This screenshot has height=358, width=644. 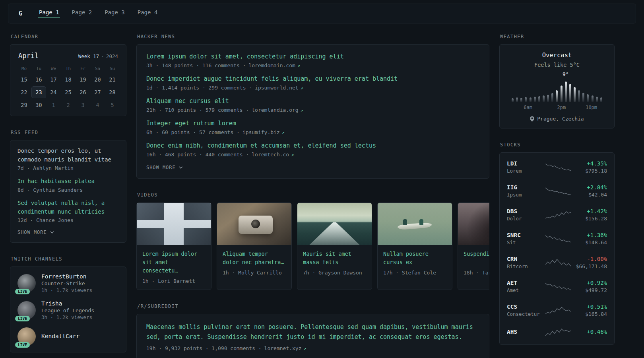 What do you see at coordinates (68, 168) in the screenshot?
I see `rss-item-meta: 7d · Ashlyn Martin` at bounding box center [68, 168].